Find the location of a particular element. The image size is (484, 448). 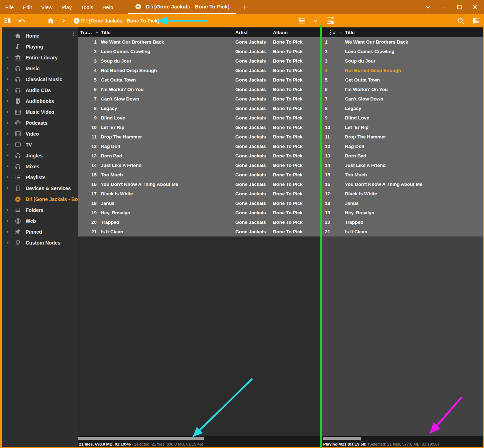

column-header-number: # is located at coordinates (338, 32).